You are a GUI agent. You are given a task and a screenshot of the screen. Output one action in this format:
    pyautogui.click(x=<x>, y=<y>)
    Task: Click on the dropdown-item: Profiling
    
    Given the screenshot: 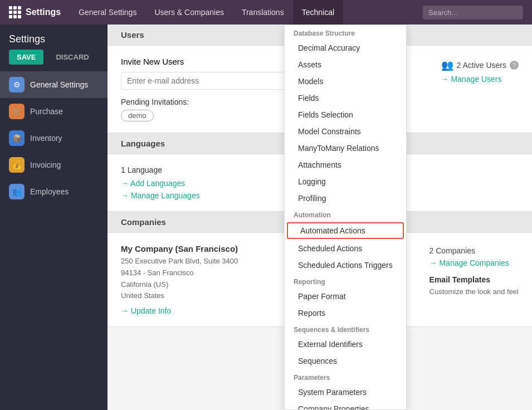 What is the action you would take?
    pyautogui.click(x=345, y=198)
    